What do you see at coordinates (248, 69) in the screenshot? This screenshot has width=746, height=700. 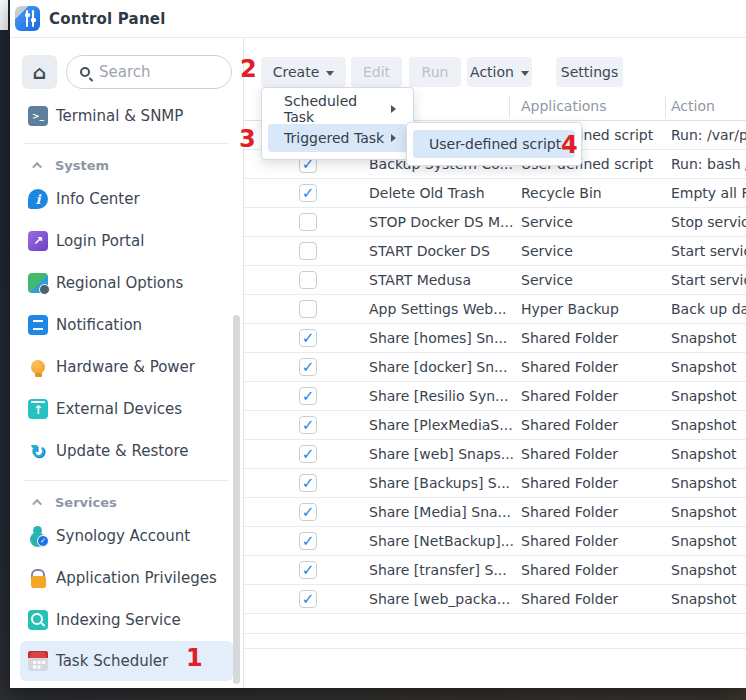 I see `annotation-step-2: 2` at bounding box center [248, 69].